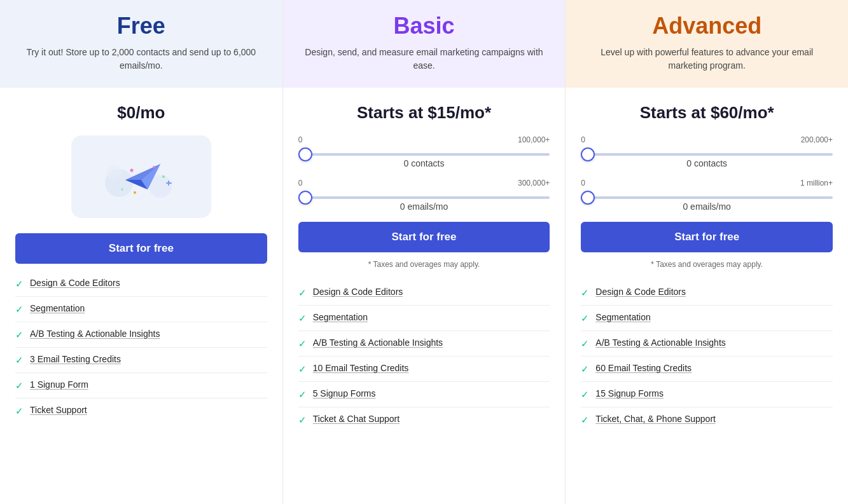 This screenshot has width=848, height=504. What do you see at coordinates (707, 113) in the screenshot?
I see `plan-price-advanced: Starts at $60/mo*` at bounding box center [707, 113].